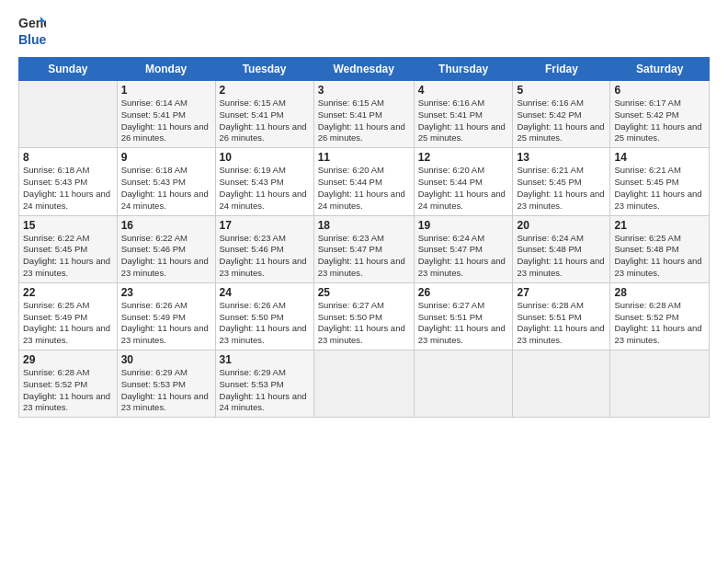 The height and width of the screenshot is (563, 728). I want to click on cell-sun-info: Sunrise: 6:27 AMSunset: 5:51 PMDaylight:…, so click(463, 324).